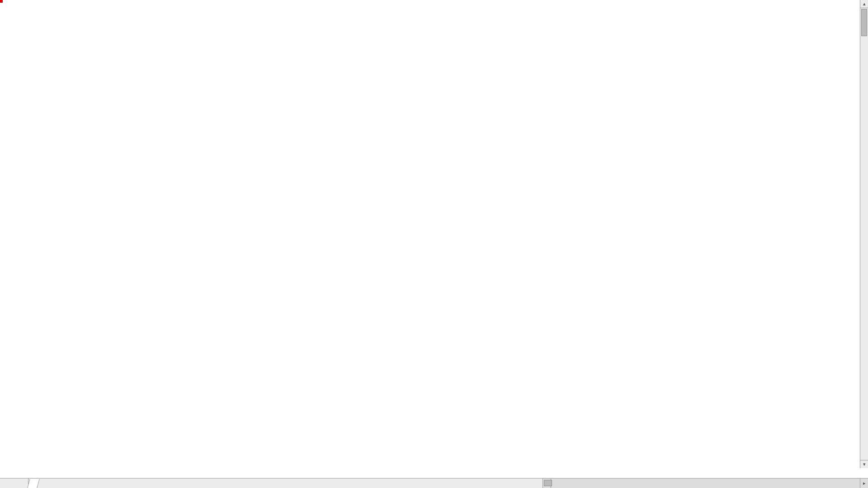  Describe the element at coordinates (705, 483) in the screenshot. I see `horizontal-scrollbar: ◂ ▸` at that location.